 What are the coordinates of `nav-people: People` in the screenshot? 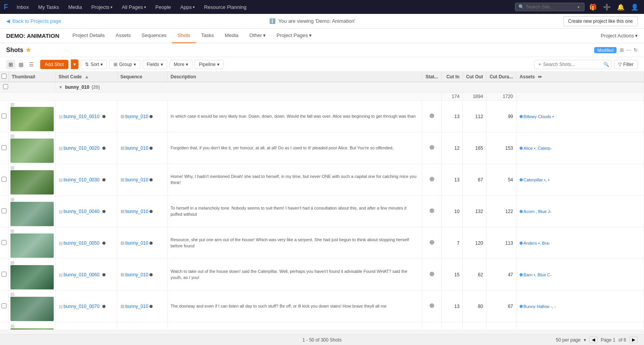 It's located at (163, 7).